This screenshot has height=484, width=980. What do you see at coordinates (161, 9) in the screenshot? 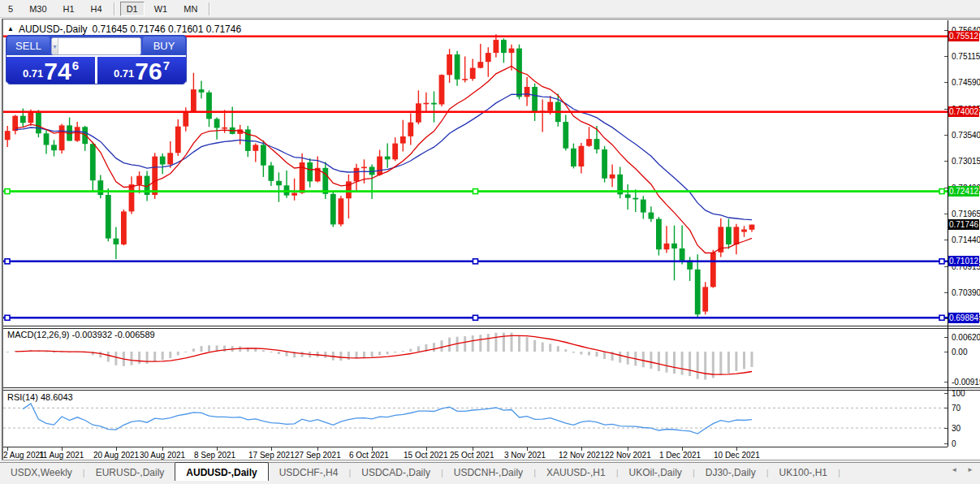
I see `toolbar-timeframe-w1: W1` at bounding box center [161, 9].